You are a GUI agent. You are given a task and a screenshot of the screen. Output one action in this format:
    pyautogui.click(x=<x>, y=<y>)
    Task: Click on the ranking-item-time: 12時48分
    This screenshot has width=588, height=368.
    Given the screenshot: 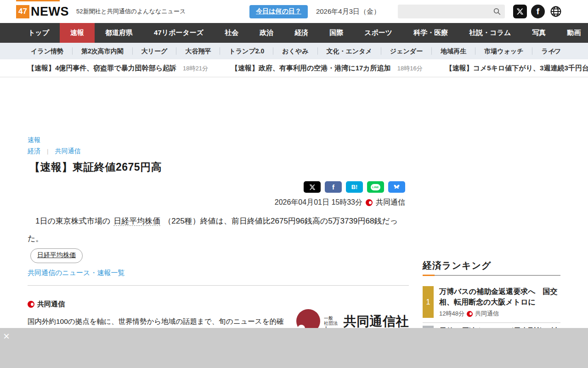 What is the action you would take?
    pyautogui.click(x=452, y=314)
    